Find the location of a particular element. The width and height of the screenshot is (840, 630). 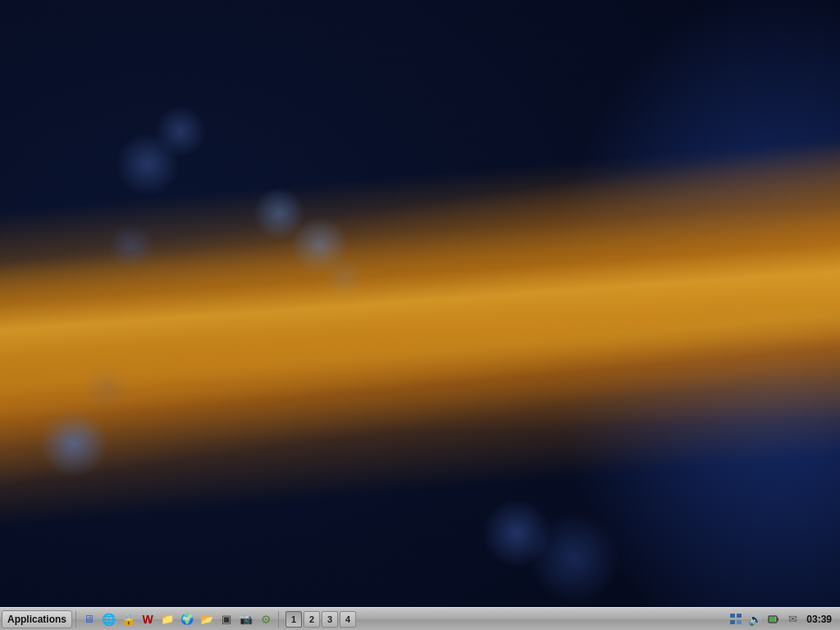

word-icon: W is located at coordinates (148, 619).